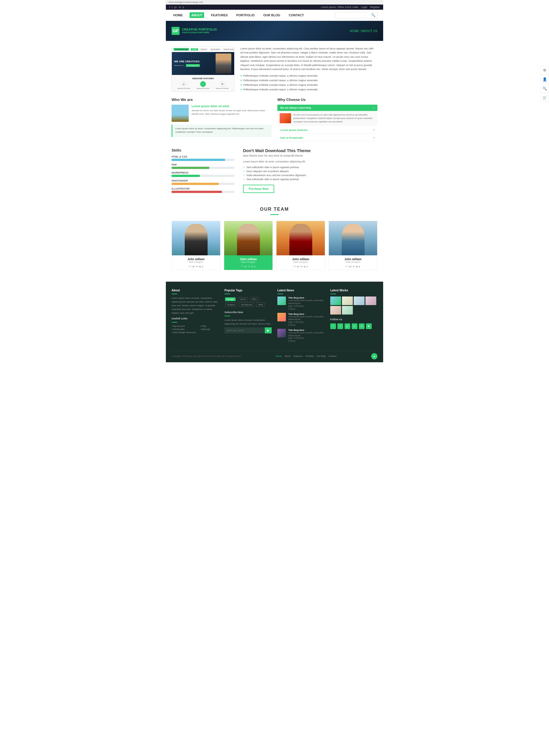  I want to click on follow-pi-icon: p, so click(355, 326).